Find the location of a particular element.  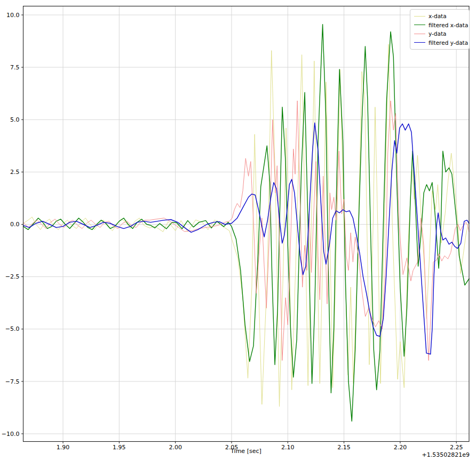

y-tick-label: −5.0 is located at coordinates (13, 329).